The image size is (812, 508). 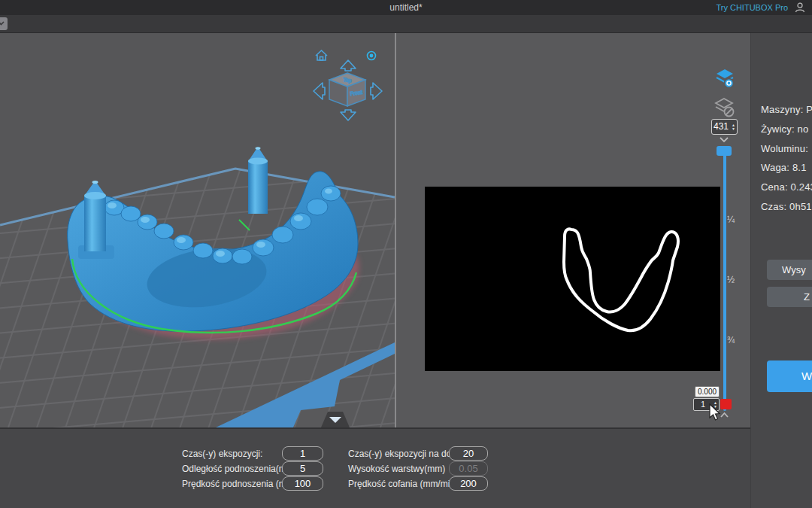 I want to click on arrow-right-icon, so click(x=376, y=91).